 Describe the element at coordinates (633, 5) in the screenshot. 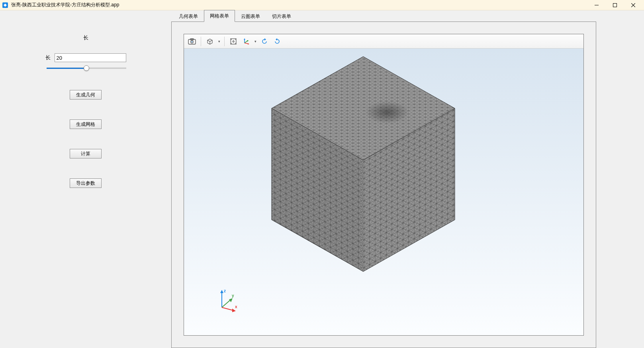

I see `close-button` at that location.